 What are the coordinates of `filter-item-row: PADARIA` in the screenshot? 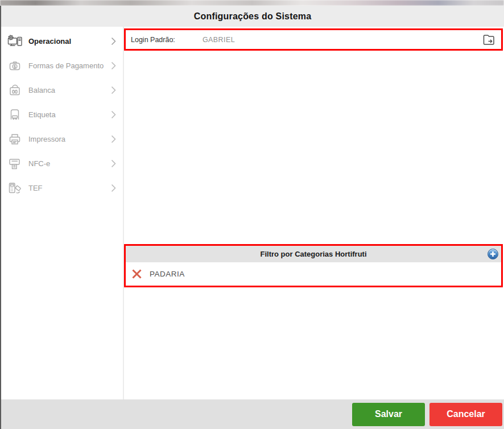 It's located at (313, 274).